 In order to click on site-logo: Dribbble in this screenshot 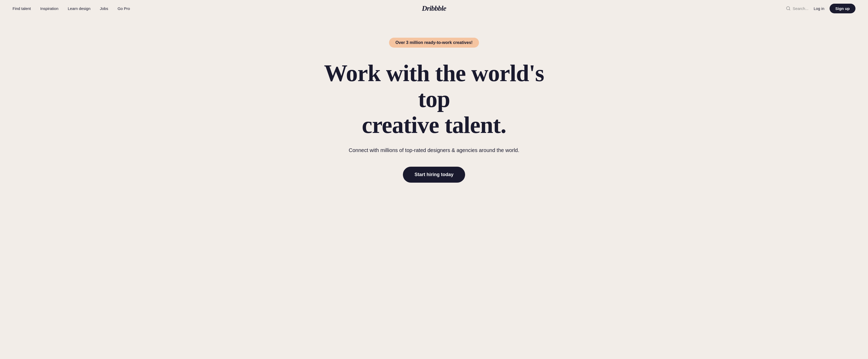, I will do `click(434, 8)`.